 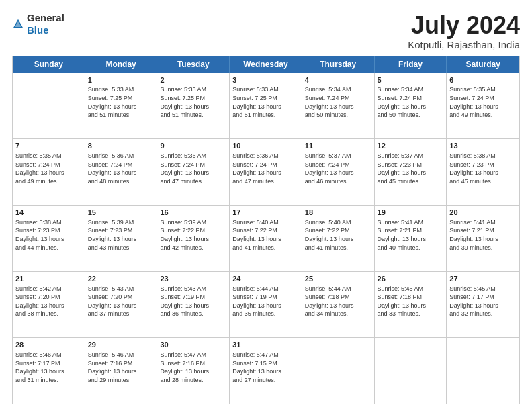 What do you see at coordinates (463, 44) in the screenshot?
I see `location: Kotputli, Rajasthan, India` at bounding box center [463, 44].